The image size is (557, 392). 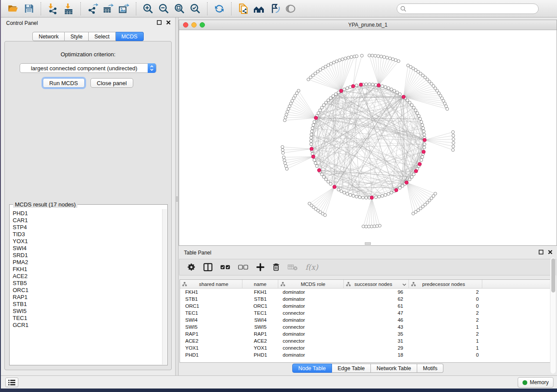 I want to click on zoom-out-icon, so click(x=164, y=9).